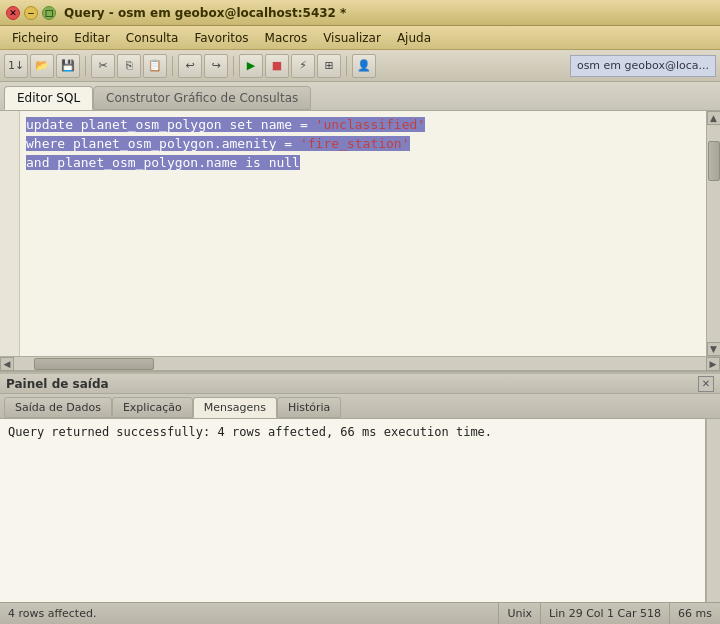 This screenshot has width=720, height=624. I want to click on tab-mensagens: Mensagens, so click(235, 408).